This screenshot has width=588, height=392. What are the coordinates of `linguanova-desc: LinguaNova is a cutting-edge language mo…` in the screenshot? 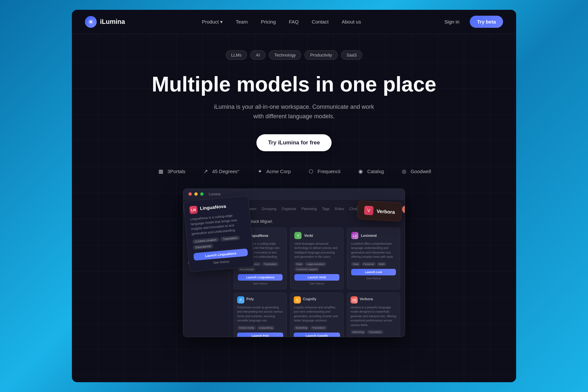 It's located at (218, 224).